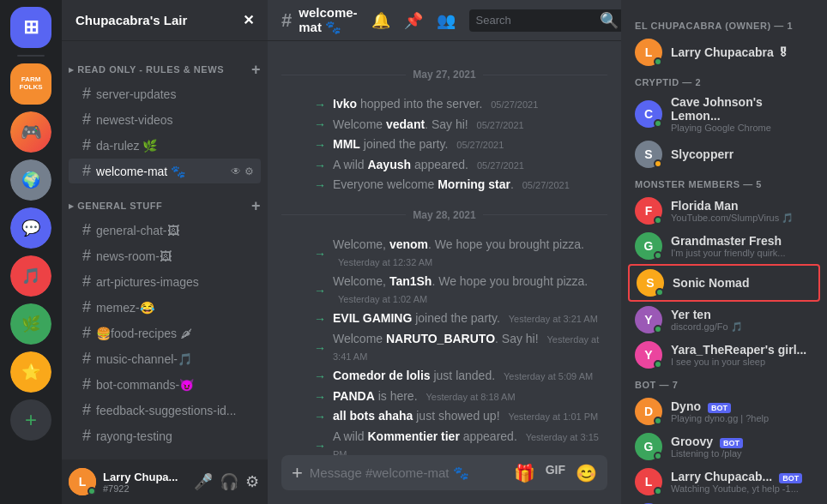 The image size is (827, 504). Describe the element at coordinates (649, 211) in the screenshot. I see `avatar: F` at that location.